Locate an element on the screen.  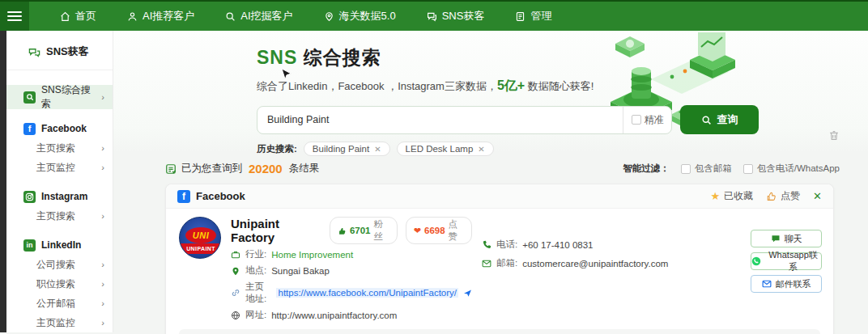
sidebar-group-header-linkedin: in LinkedIn is located at coordinates (60, 245).